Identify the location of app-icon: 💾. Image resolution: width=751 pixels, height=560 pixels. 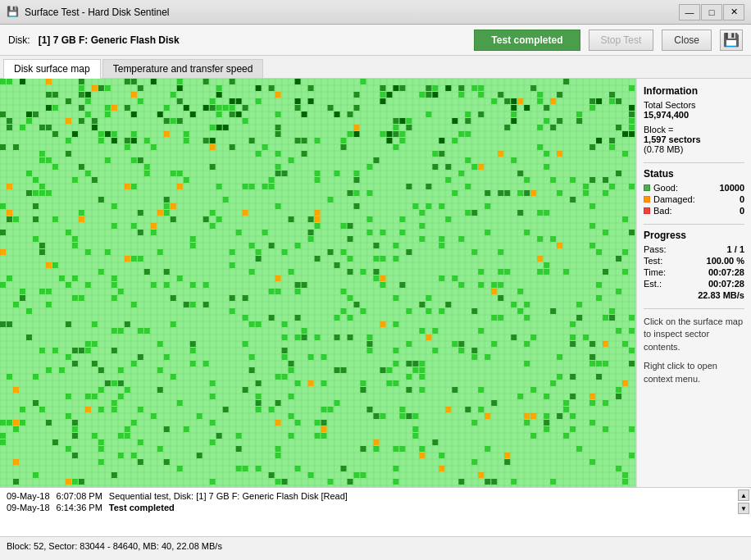
(13, 12).